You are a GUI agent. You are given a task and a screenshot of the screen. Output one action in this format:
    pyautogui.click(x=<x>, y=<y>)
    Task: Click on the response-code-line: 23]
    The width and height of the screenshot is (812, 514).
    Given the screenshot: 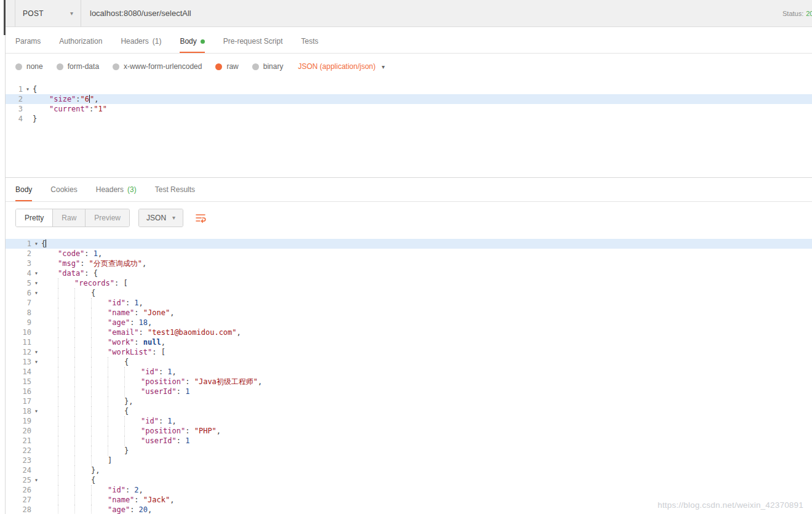 What is the action you would take?
    pyautogui.click(x=408, y=460)
    